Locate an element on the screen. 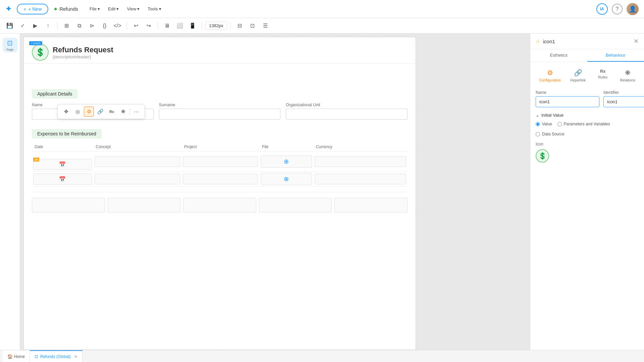  sub-tab-rules: Rx Rules is located at coordinates (603, 75).